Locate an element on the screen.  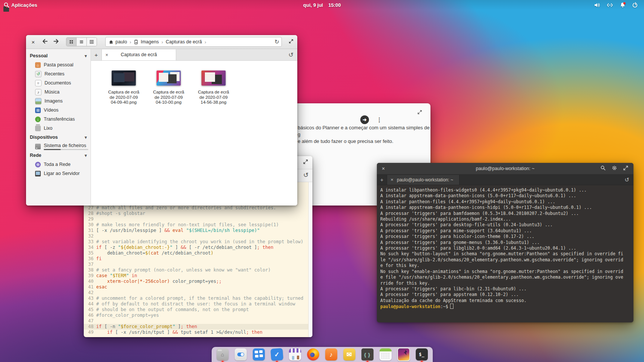
terminal-line: e file "/usr/share/glib-2.0/schemas/20_e… is located at coordinates (505, 278).